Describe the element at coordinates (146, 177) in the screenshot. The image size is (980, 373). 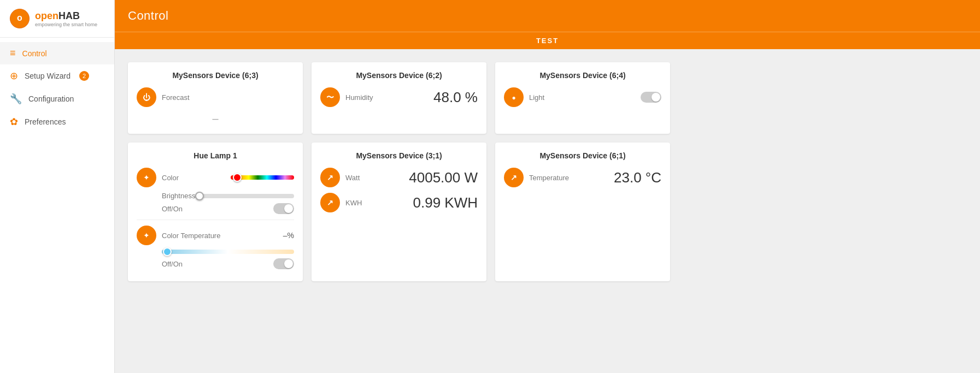
I see `color-icon` at that location.